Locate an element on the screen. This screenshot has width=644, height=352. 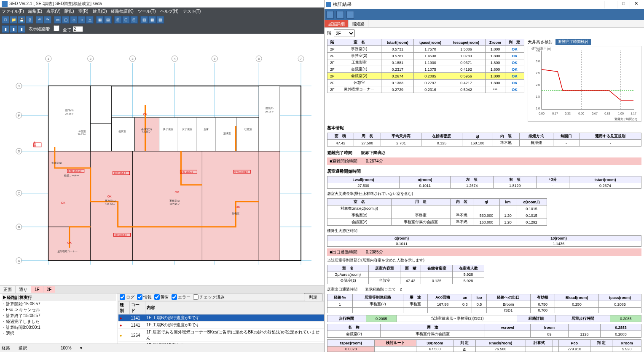
tb-redo: ↷ is located at coordinates (48, 20).